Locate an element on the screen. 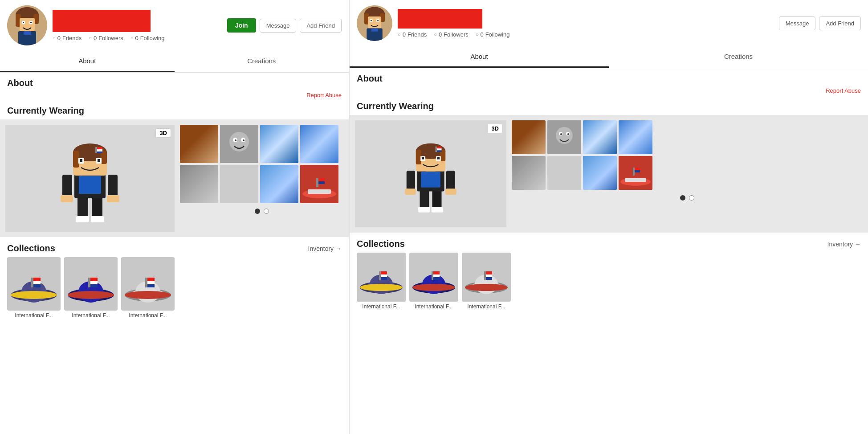 The height and width of the screenshot is (434, 868). following-stat-right: ○ 0 Following is located at coordinates (493, 35).